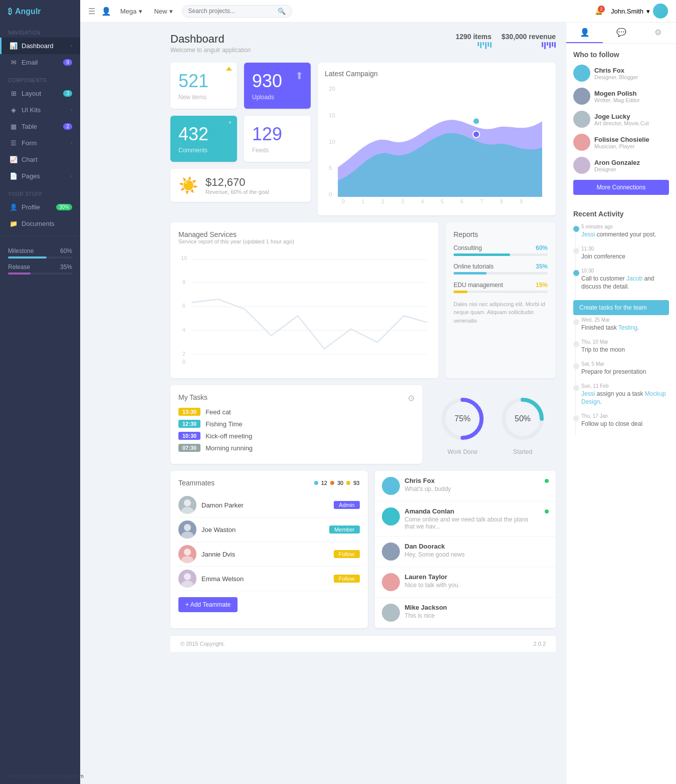 The image size is (676, 784). Describe the element at coordinates (466, 486) in the screenshot. I see `message-item: Chris Fox What's up, buddy` at that location.